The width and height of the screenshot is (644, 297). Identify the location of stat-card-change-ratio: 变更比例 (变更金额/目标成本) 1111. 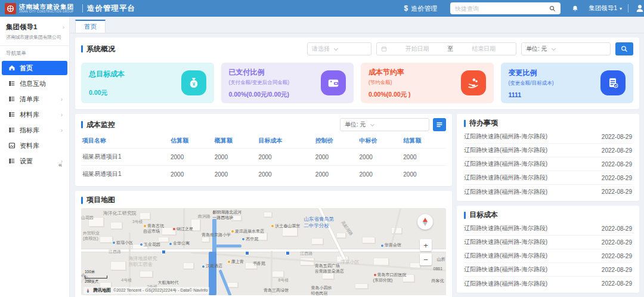
(568, 83).